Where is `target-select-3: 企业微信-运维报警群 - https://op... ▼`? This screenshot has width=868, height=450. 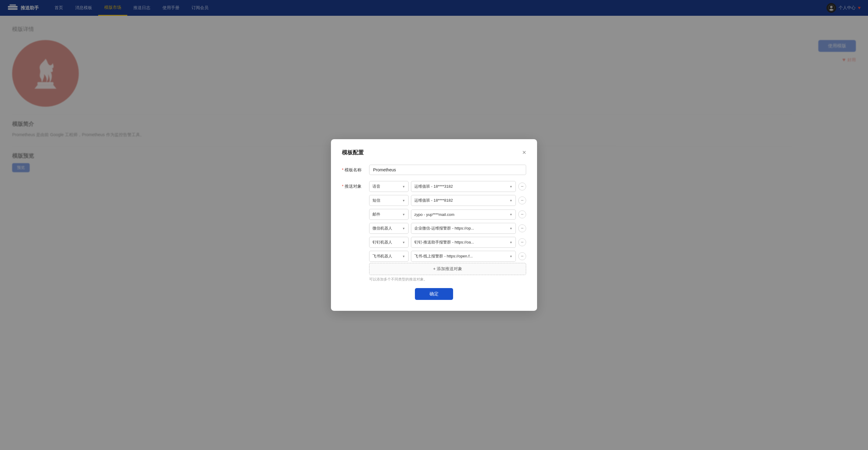
target-select-3: 企业微信-运维报警群 - https://op... ▼ is located at coordinates (464, 229).